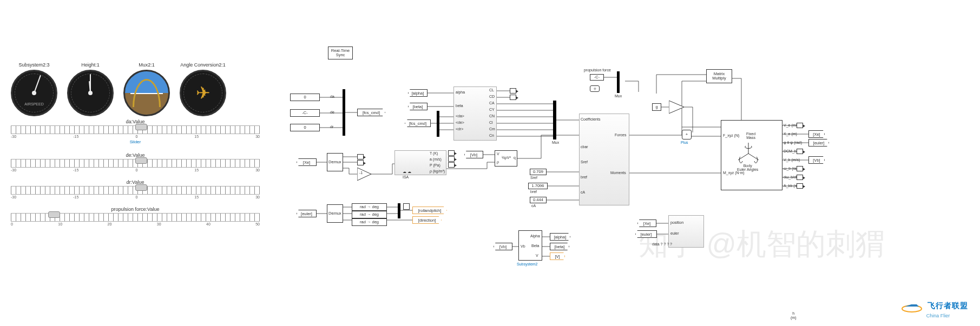 This screenshot has height=326, width=980. I want to click on mux-rp, so click(399, 211).